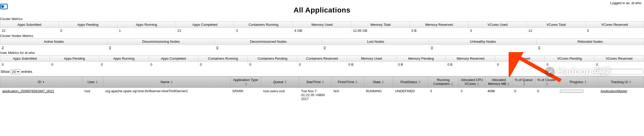 Image resolution: width=644 pixels, height=136 pixels. I want to click on col-u-containers-pending: Containers Pending, so click(273, 59).